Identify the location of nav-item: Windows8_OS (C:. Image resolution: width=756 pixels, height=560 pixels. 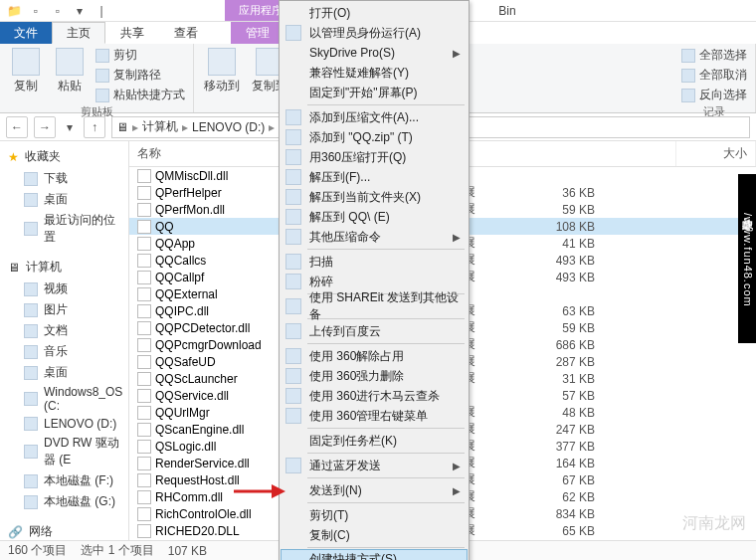
(64, 399).